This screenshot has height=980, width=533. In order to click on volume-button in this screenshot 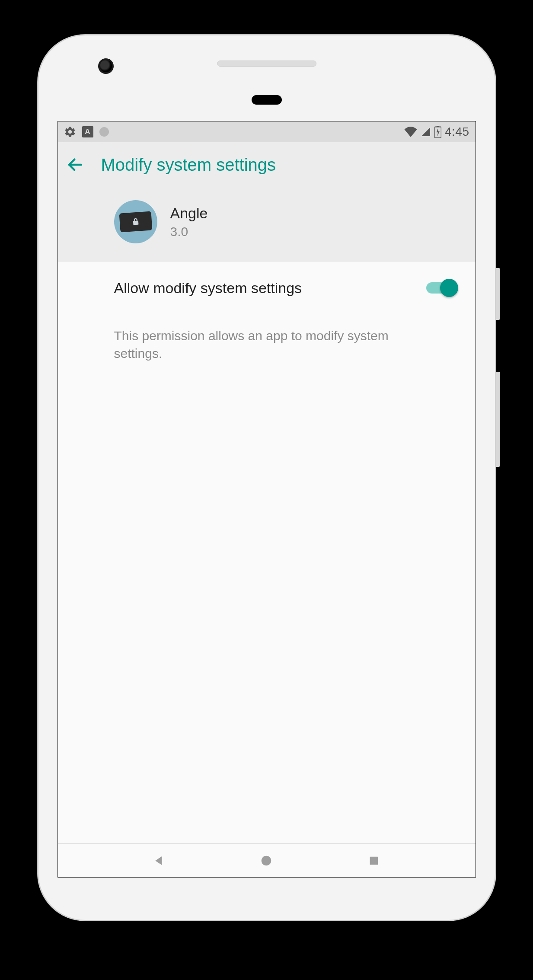, I will do `click(498, 419)`.